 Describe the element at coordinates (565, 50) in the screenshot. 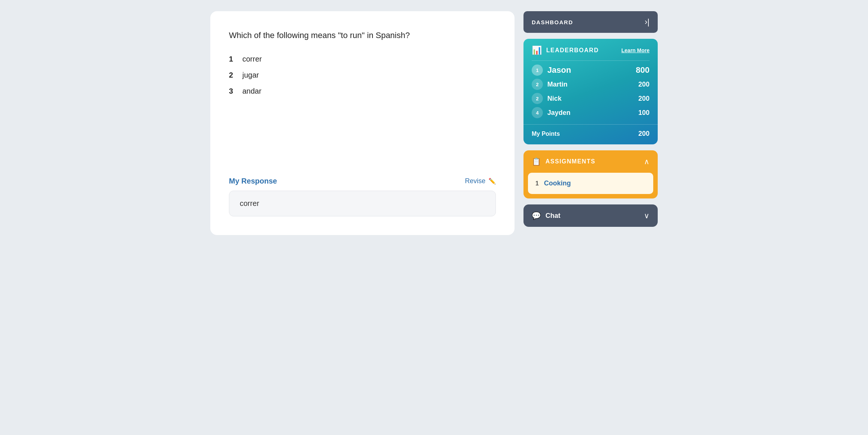

I see `leaderboard-title-group: 📊 LEADERBOARD` at that location.